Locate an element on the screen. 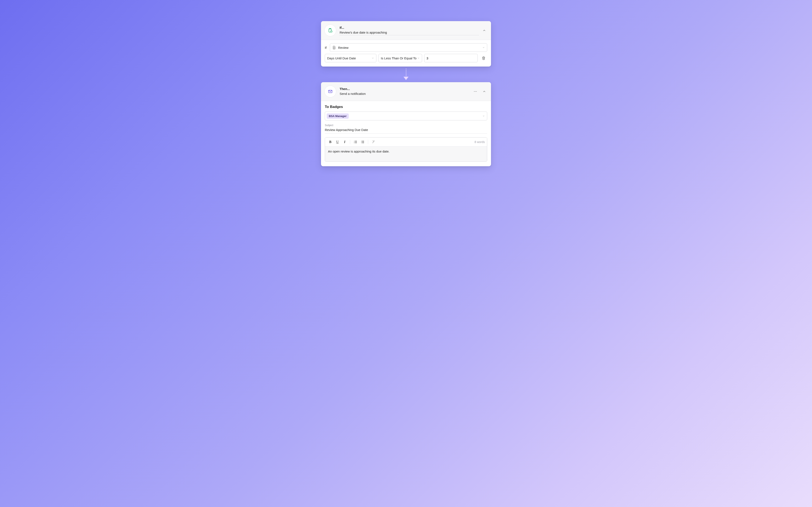  if-card: If... If Review is located at coordinates (406, 44).